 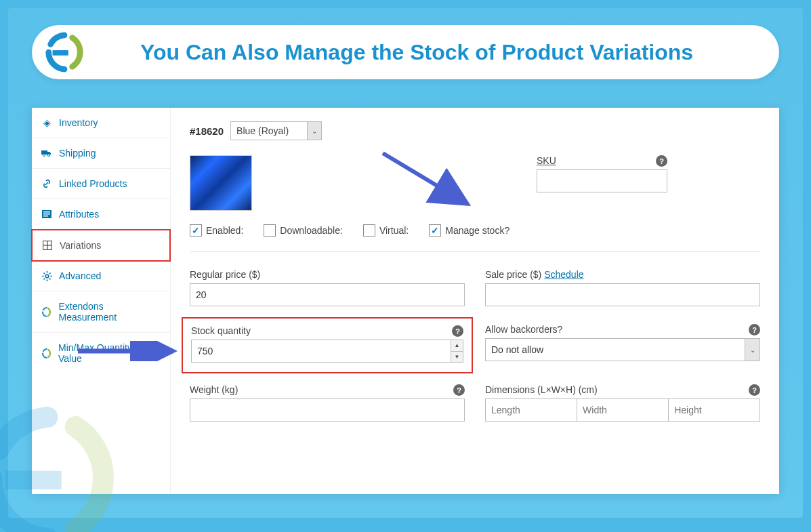 What do you see at coordinates (217, 230) in the screenshot?
I see `enabled-checkbox: ✓ Enabled:` at bounding box center [217, 230].